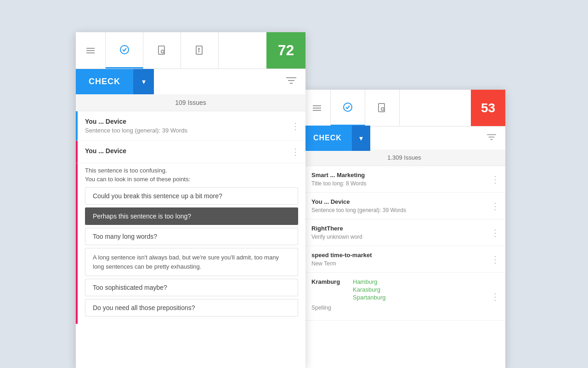  Describe the element at coordinates (191, 126) in the screenshot. I see `front-issue-1: You ... Device Sentence too long (genera…` at that location.